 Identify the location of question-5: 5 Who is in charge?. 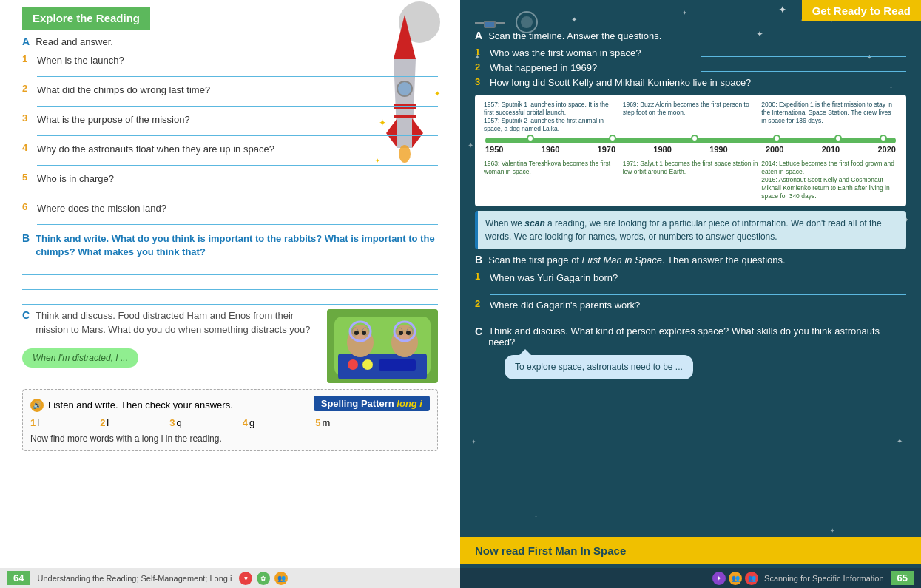
(230, 186).